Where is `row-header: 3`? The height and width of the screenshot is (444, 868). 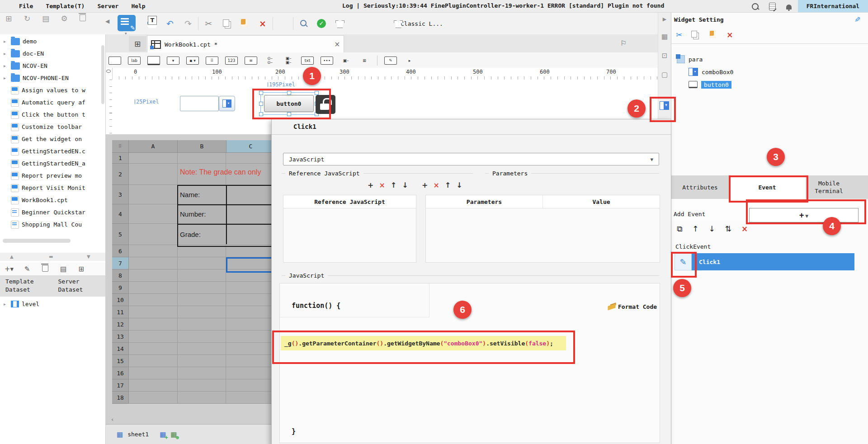
row-header: 3 is located at coordinates (120, 194).